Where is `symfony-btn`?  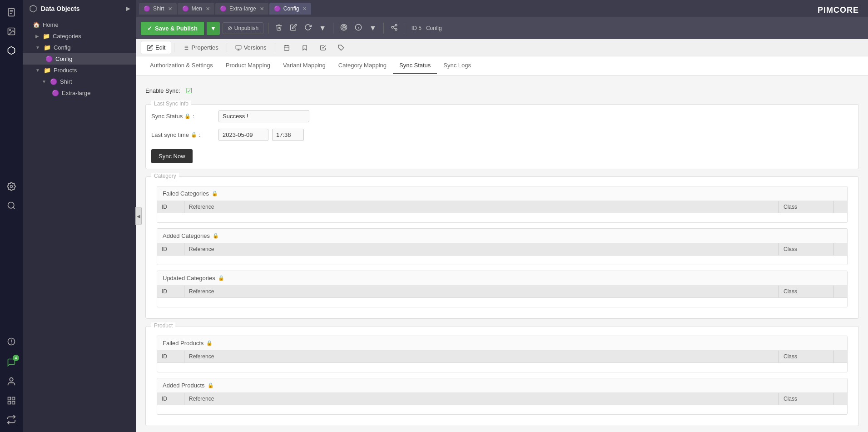
symfony-btn is located at coordinates (11, 342).